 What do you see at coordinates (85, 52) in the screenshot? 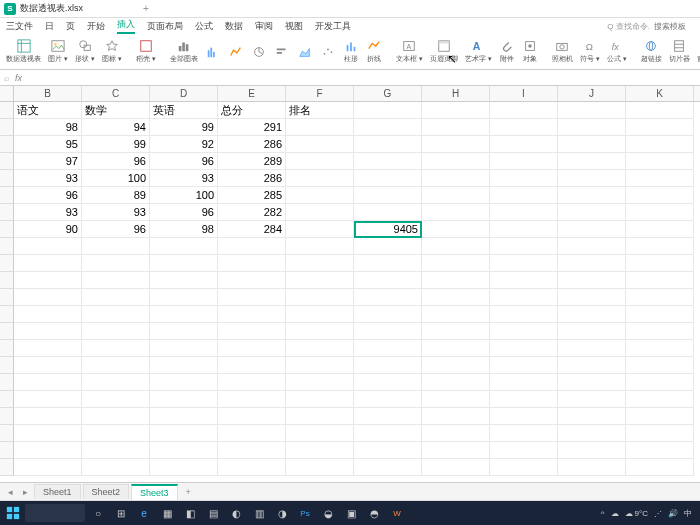
I see `ribbon-shapes: 形状 ▾` at bounding box center [85, 52].